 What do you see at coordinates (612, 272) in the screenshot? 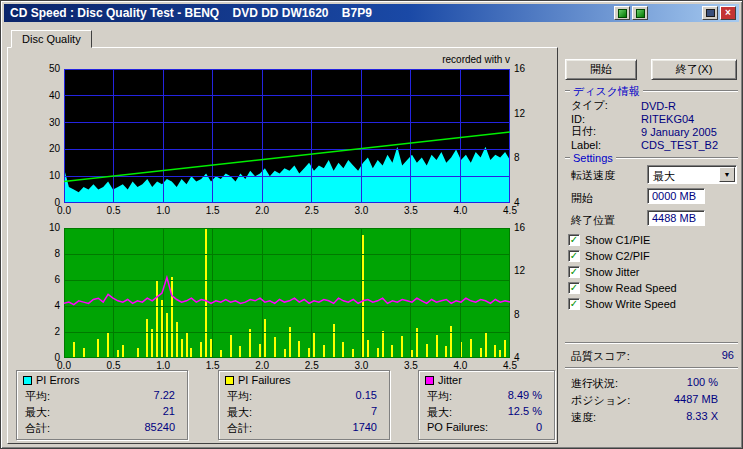
I see `checkbox-label: Show Jitter` at bounding box center [612, 272].